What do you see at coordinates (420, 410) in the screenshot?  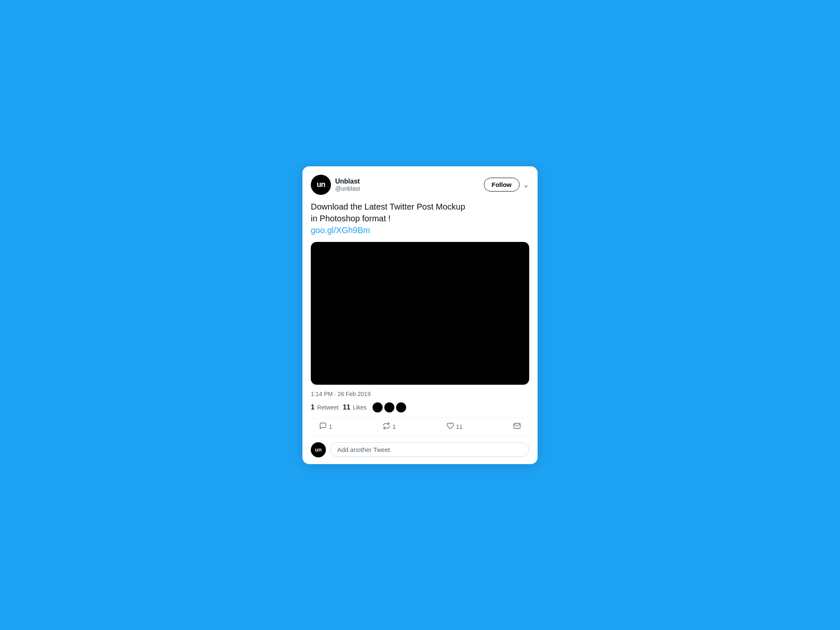 I see `tweet-stats: 1 Retweet 11 Likes` at bounding box center [420, 410].